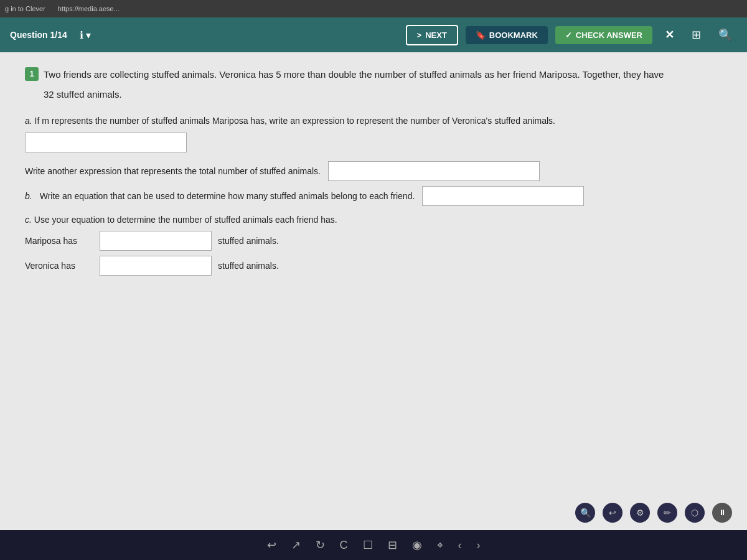 Image resolution: width=747 pixels, height=560 pixels. I want to click on taskbar: ↩ ↗ ↻ C ☐ ⊟ ◉ ⌖ ‹ ›, so click(374, 545).